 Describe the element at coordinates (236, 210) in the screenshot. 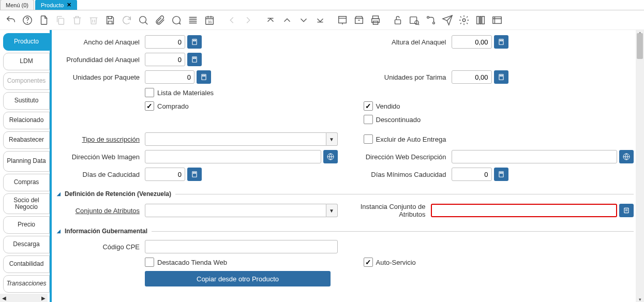

I see `select-conjunto-atributos` at that location.